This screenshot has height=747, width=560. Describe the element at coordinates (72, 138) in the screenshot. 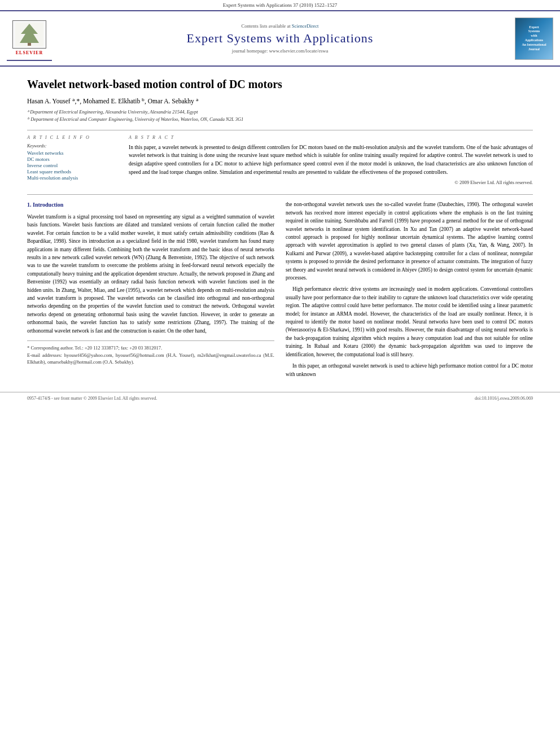

I see `article-info-label: A R T I C L E I N F O` at that location.